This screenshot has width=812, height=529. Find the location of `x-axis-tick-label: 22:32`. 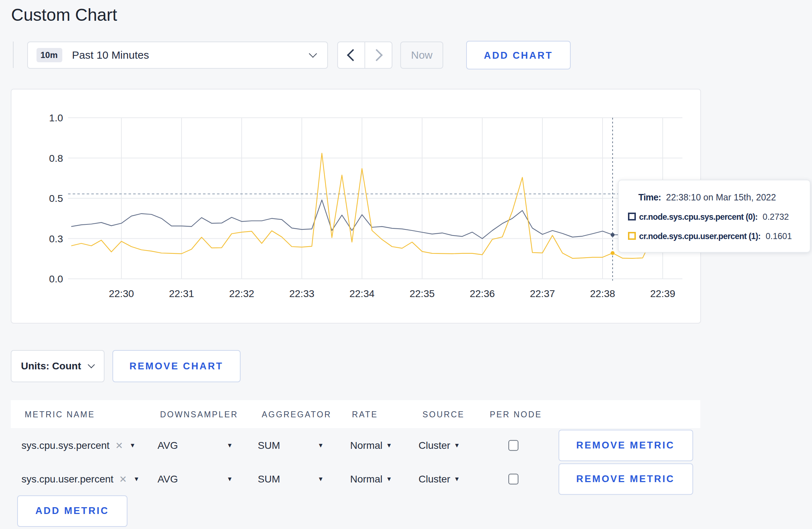

x-axis-tick-label: 22:32 is located at coordinates (242, 293).